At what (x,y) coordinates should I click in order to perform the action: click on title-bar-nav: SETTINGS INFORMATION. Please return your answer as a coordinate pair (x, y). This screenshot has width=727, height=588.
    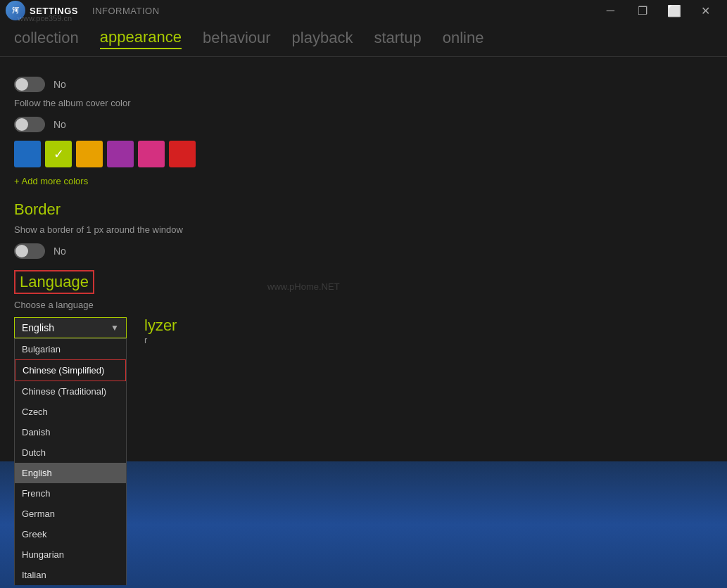
    Looking at the image, I should click on (94, 11).